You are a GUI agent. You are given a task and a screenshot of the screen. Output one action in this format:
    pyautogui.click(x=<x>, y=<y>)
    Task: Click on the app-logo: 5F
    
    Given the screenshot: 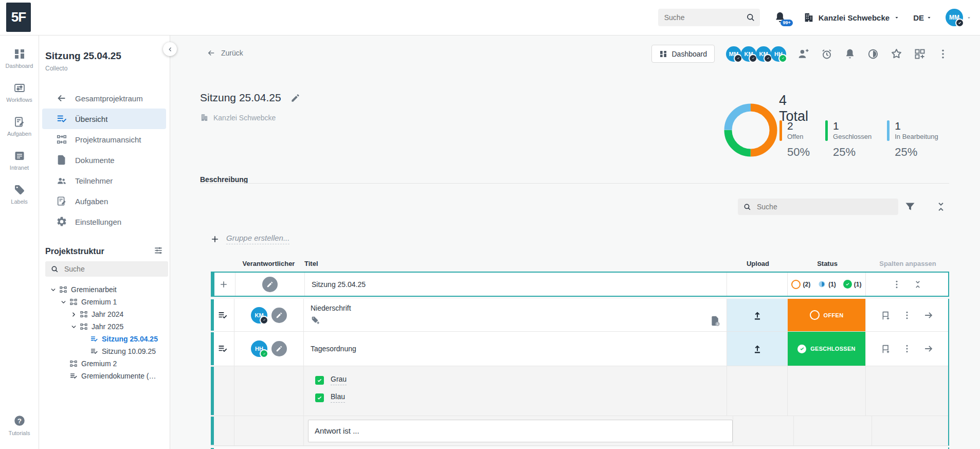 What is the action you would take?
    pyautogui.click(x=19, y=17)
    